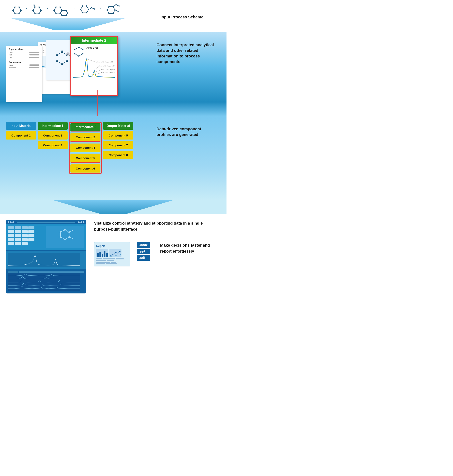 The width and height of the screenshot is (453, 476). What do you see at coordinates (25, 236) in the screenshot?
I see `td7` at bounding box center [25, 236].